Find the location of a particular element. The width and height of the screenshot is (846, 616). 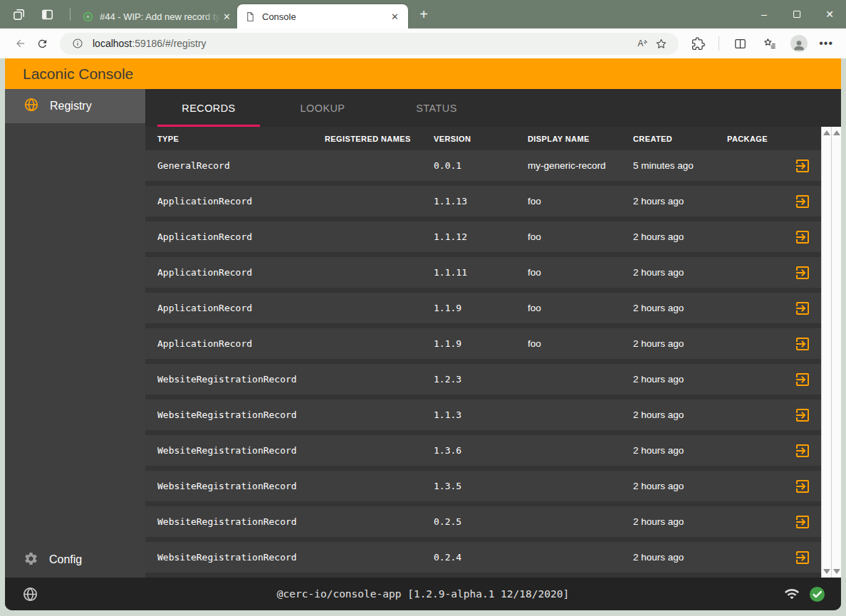

sidebar: Registry Config is located at coordinates (75, 333).